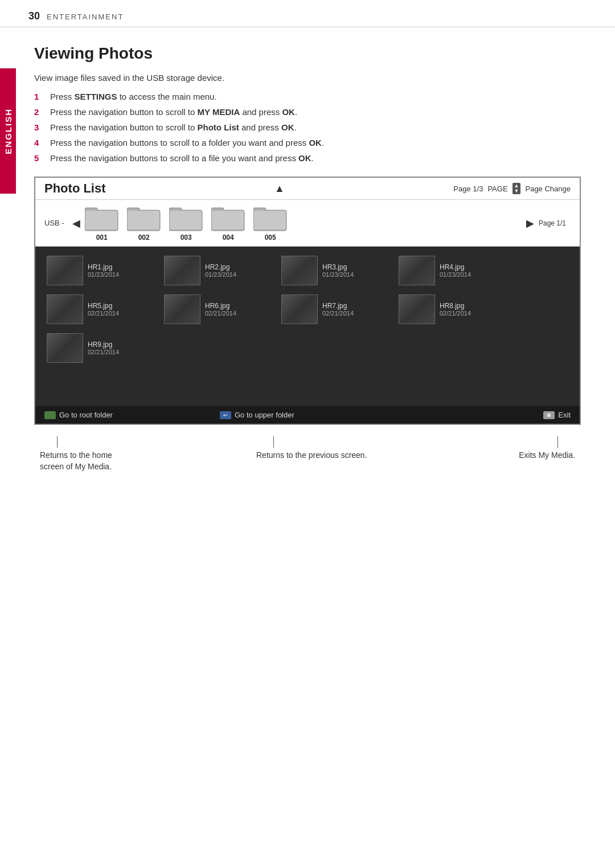 This screenshot has width=615, height=868. Describe the element at coordinates (308, 14) in the screenshot. I see `page-header: 30 ENTERTAINMENT` at that location.